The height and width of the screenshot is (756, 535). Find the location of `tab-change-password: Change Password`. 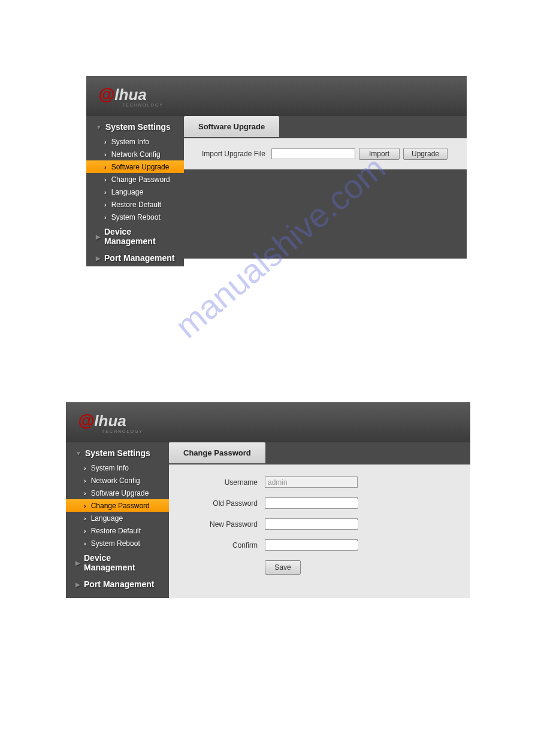

tab-change-password: Change Password is located at coordinates (217, 453).